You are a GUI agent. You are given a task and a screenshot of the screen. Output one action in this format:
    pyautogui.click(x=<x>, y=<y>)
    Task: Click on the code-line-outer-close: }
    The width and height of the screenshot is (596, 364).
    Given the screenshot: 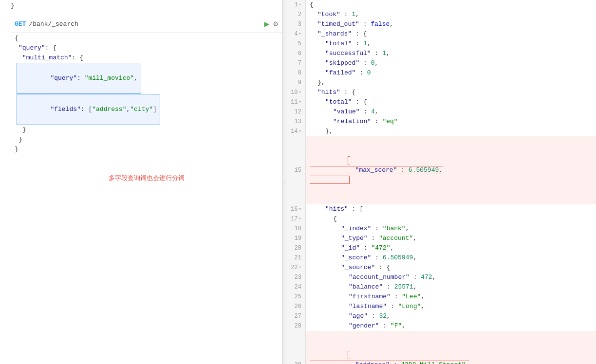 What is the action you would take?
    pyautogui.click(x=146, y=149)
    